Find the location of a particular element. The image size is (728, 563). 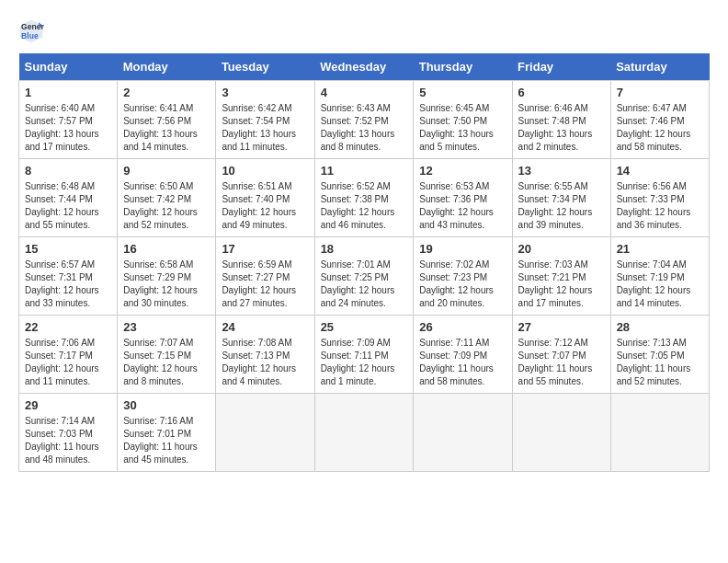

calendar-cell: 13 Sunrise: 6:55 AM Sunset: 7:34 PM Dayl… is located at coordinates (561, 199).